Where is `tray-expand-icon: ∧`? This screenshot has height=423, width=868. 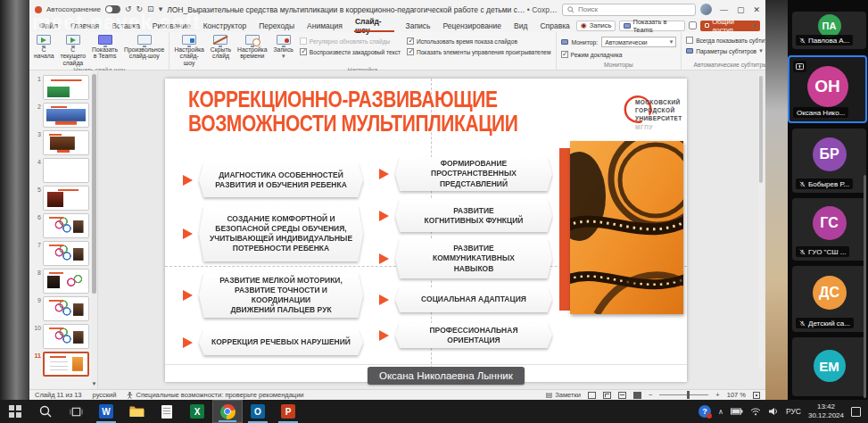 tray-expand-icon: ∧ is located at coordinates (721, 412).